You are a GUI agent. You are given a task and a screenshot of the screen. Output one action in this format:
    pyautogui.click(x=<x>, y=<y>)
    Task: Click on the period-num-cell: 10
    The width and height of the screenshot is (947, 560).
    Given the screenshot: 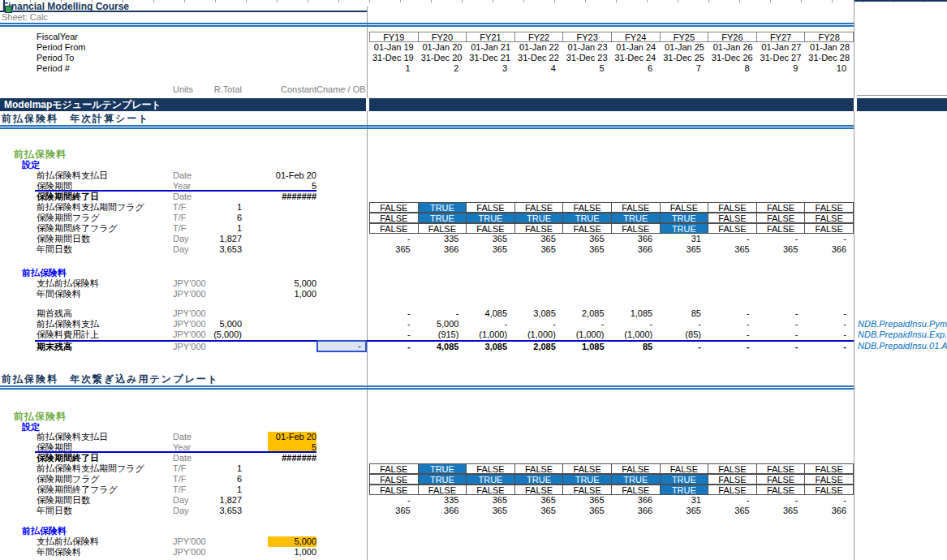 What is the action you would take?
    pyautogui.click(x=829, y=68)
    